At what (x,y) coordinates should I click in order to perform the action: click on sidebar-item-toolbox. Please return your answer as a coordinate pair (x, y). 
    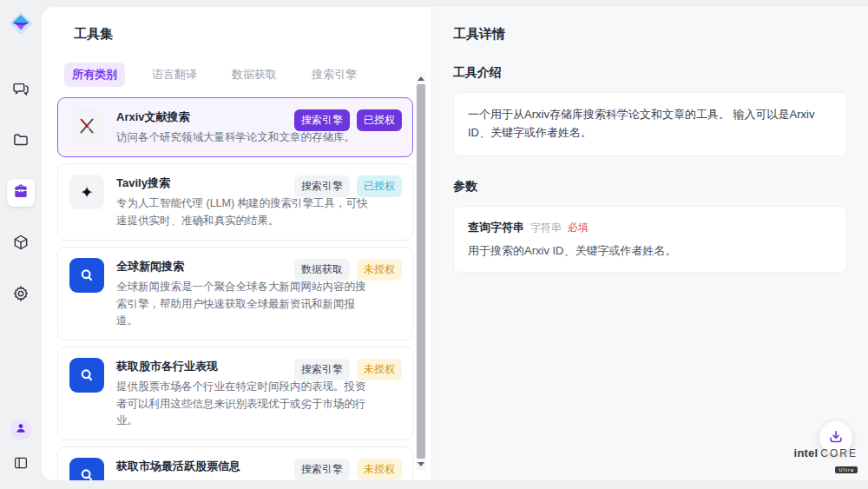
    Looking at the image, I should click on (21, 193).